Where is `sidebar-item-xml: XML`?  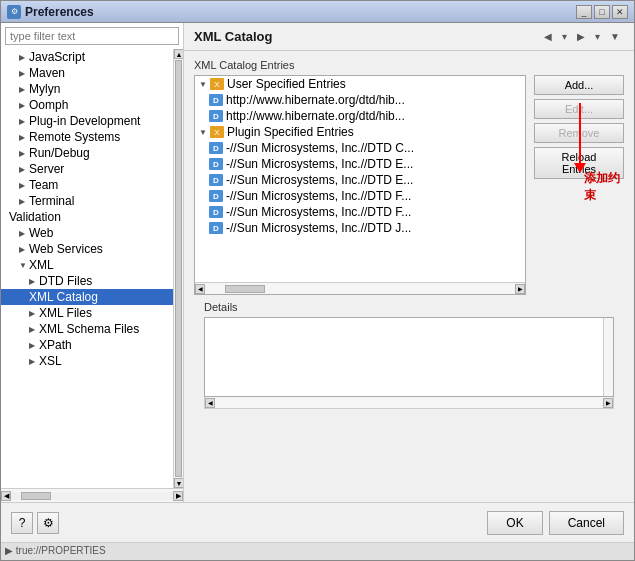
sidebar-item-xml: XML is located at coordinates (87, 265).